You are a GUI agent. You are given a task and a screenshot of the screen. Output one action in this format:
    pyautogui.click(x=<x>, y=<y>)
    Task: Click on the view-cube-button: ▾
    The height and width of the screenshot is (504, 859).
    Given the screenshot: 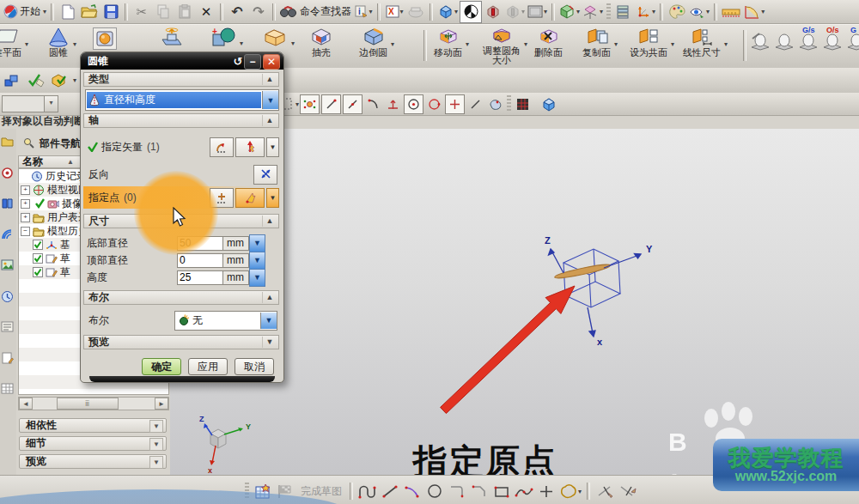 What is the action you would take?
    pyautogui.click(x=448, y=12)
    